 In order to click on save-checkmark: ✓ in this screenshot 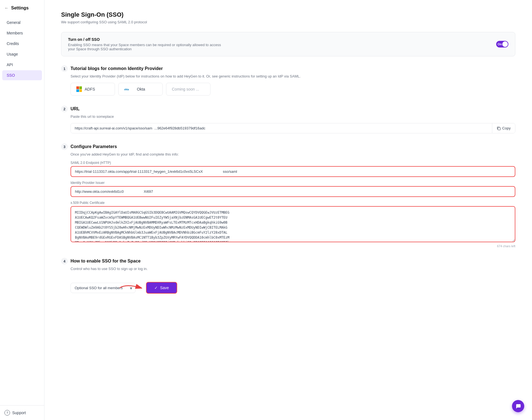, I will do `click(156, 288)`.